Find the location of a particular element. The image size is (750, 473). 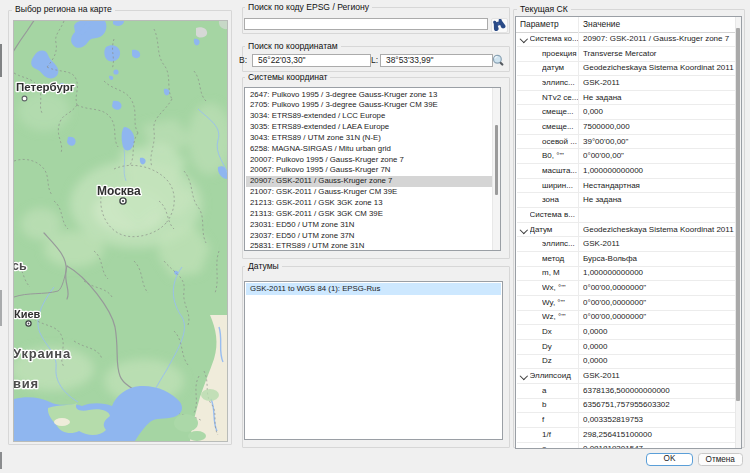

svg-text: сь is located at coordinates (20, 266).